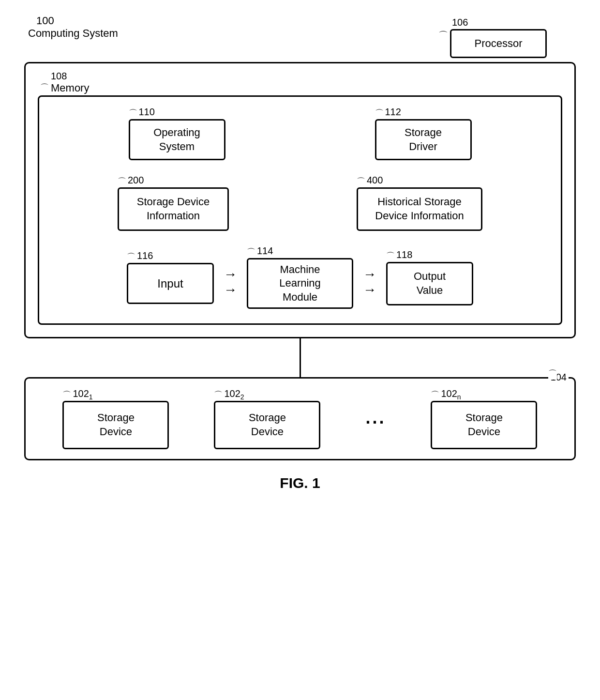 The width and height of the screenshot is (600, 700). Describe the element at coordinates (230, 274) in the screenshot. I see `arrow-to-ml-1: →` at that location.